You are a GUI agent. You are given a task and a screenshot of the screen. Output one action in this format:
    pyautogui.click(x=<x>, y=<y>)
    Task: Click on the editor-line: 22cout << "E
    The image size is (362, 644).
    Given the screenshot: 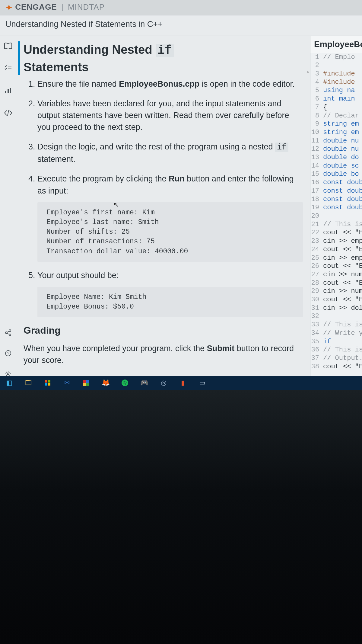 What is the action you would take?
    pyautogui.click(x=336, y=233)
    